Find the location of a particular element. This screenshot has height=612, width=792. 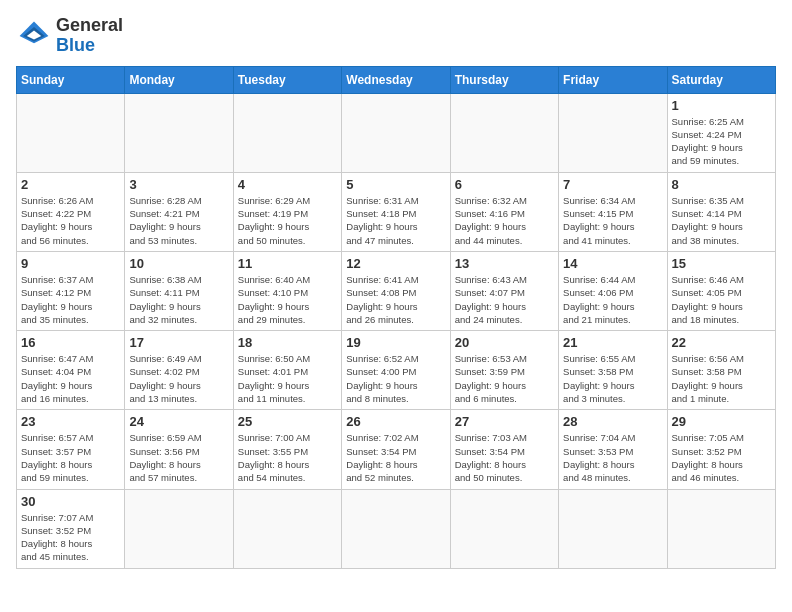

day-info: Sunrise: 6:37 AM Sunset: 4:12 PM Dayligh… is located at coordinates (70, 300).